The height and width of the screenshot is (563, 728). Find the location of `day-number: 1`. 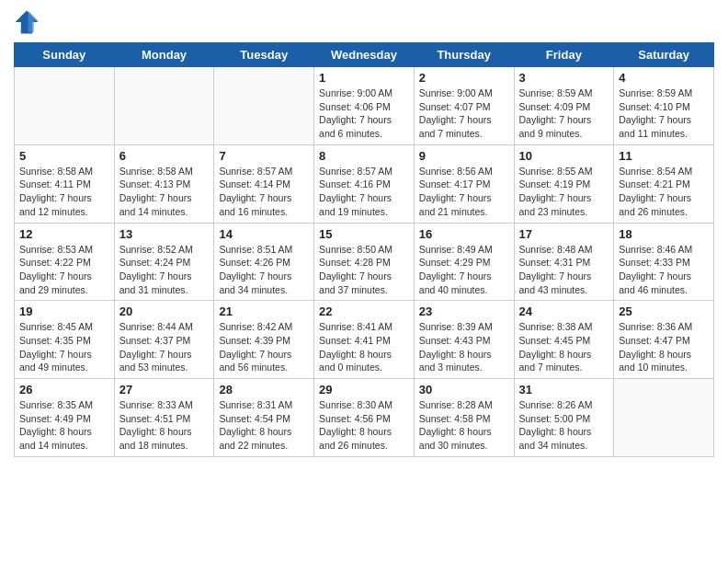

day-number: 1 is located at coordinates (364, 77).